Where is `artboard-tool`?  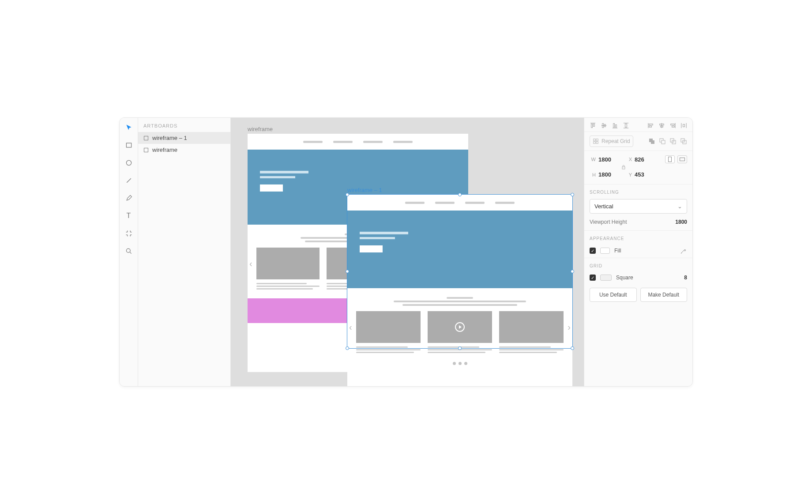 artboard-tool is located at coordinates (129, 233).